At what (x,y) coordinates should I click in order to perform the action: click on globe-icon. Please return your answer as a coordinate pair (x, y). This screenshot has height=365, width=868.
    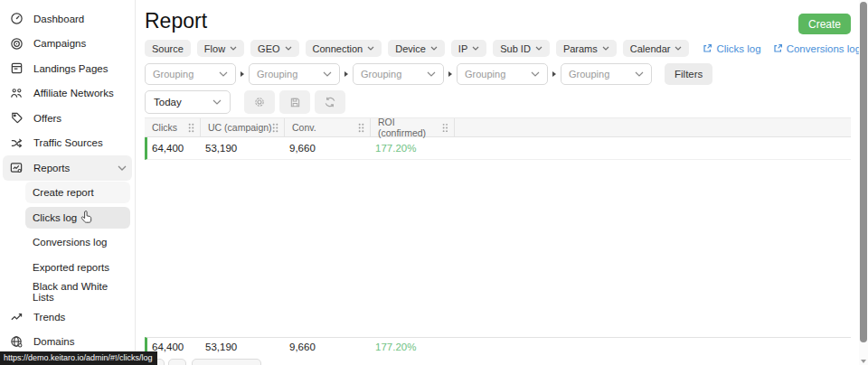
    Looking at the image, I should click on (16, 342).